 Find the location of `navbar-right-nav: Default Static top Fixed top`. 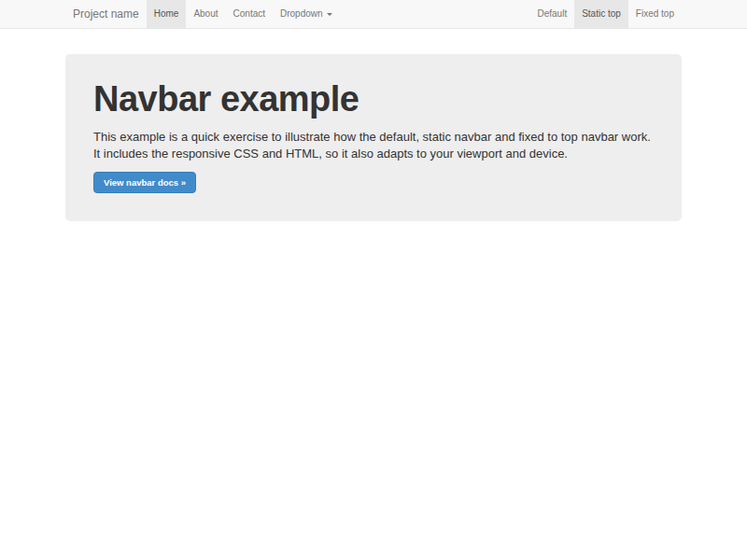

navbar-right-nav: Default Static top Fixed top is located at coordinates (605, 14).